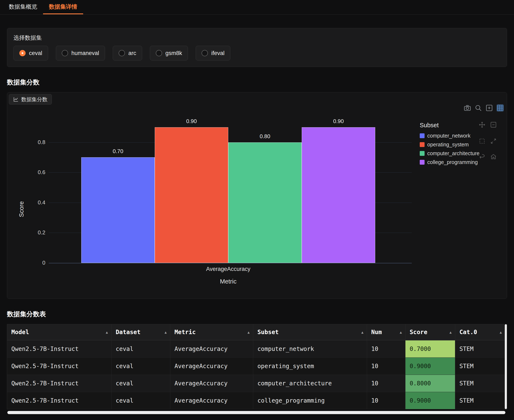 This screenshot has width=514, height=420. I want to click on dataset-option-label: ifeval, so click(218, 53).